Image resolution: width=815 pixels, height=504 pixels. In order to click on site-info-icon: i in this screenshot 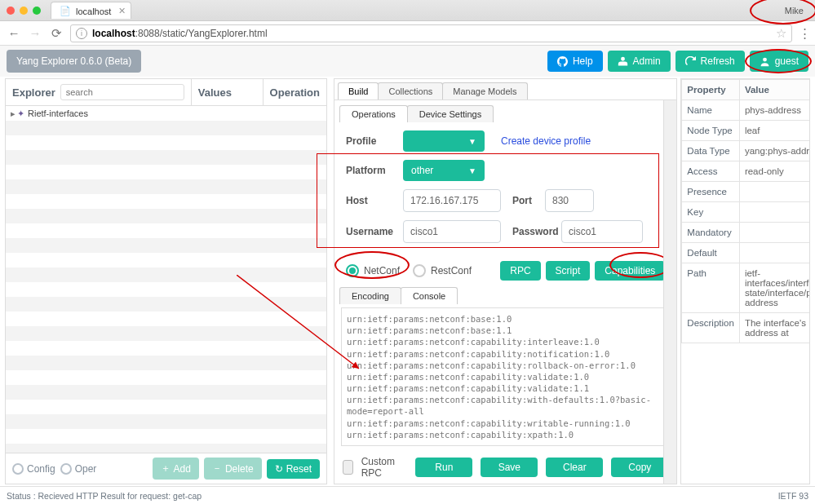, I will do `click(82, 33)`.